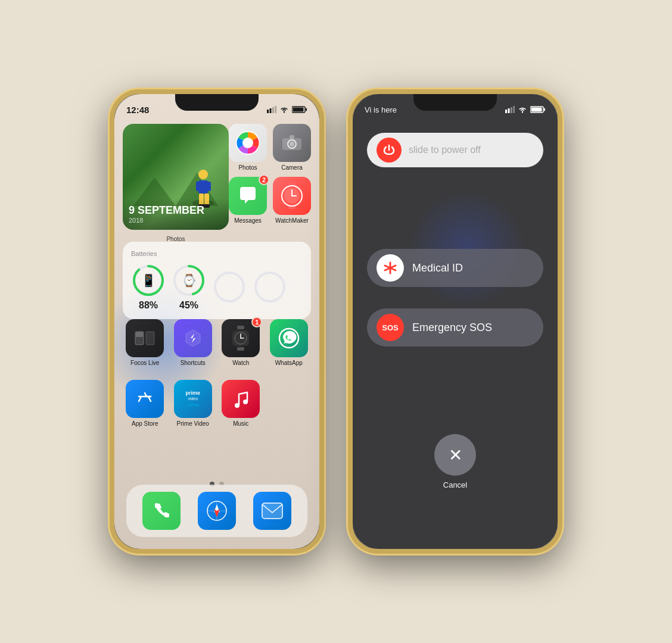 This screenshot has height=643, width=672. I want to click on app-messages: 2 Messages, so click(248, 200).